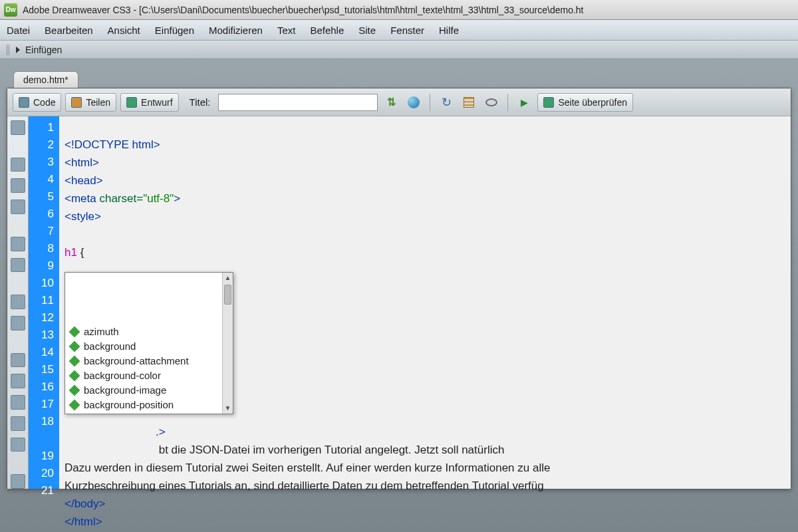 Image resolution: width=798 pixels, height=532 pixels. Describe the element at coordinates (18, 244) in the screenshot. I see `tool-select-parent` at that location.